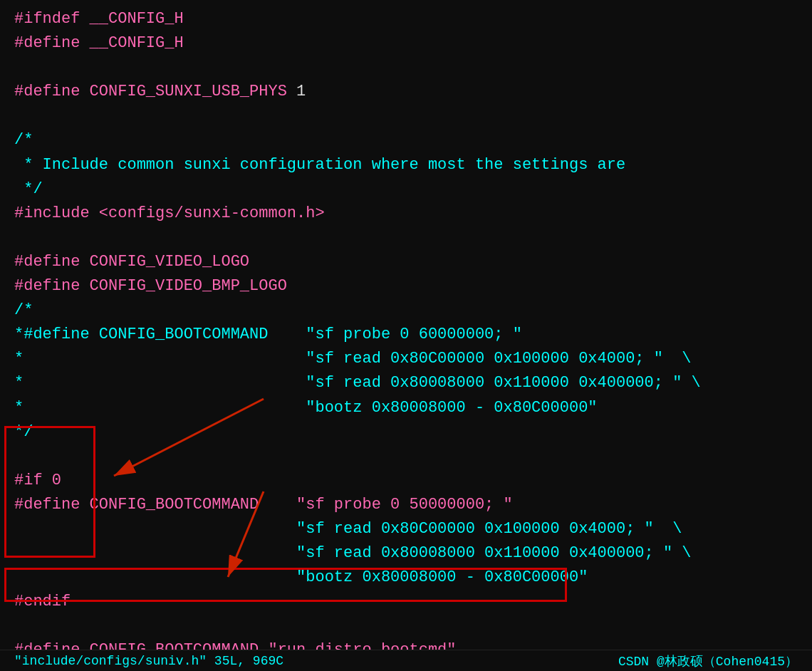 The width and height of the screenshot is (812, 671). Describe the element at coordinates (406, 165) in the screenshot. I see `code-line-7: * Include common sunxi configuration whe…` at that location.